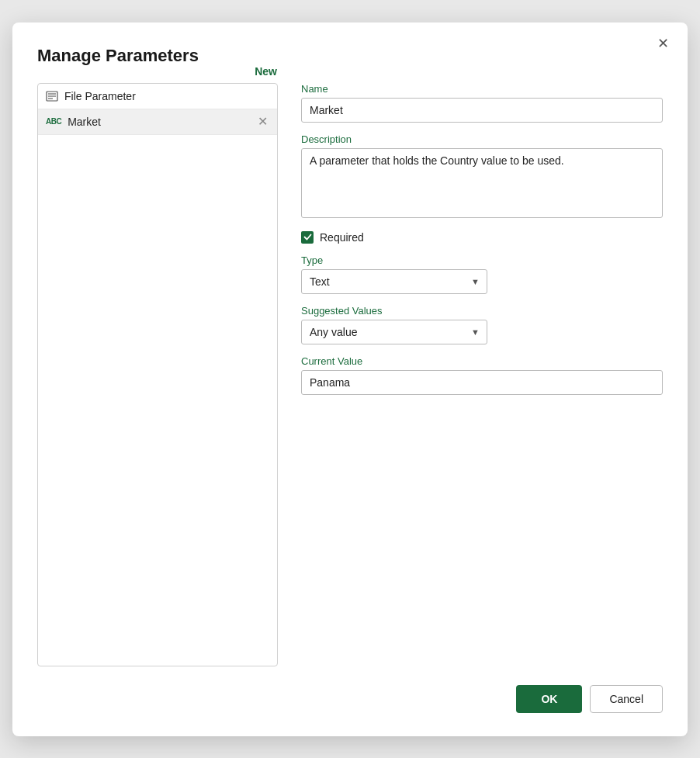  What do you see at coordinates (482, 382) in the screenshot?
I see `current-value-input` at bounding box center [482, 382].